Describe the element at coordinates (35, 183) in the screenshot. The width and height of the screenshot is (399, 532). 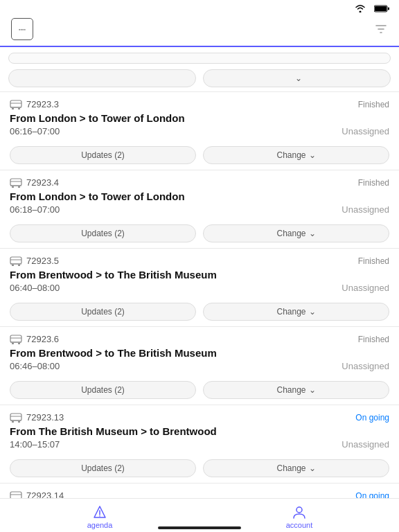
I see `card-id-row: 72923.4` at that location.